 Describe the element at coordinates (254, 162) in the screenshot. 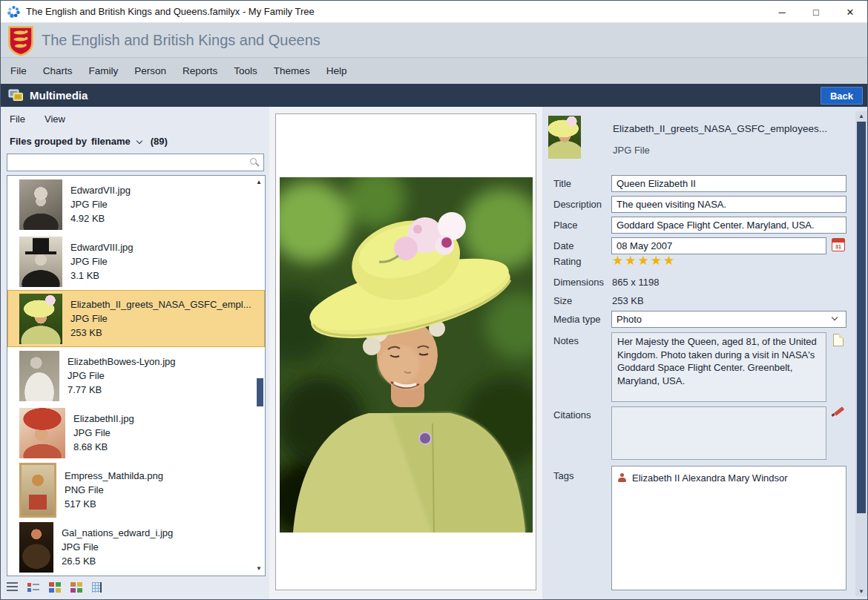

I see `search-icon` at that location.